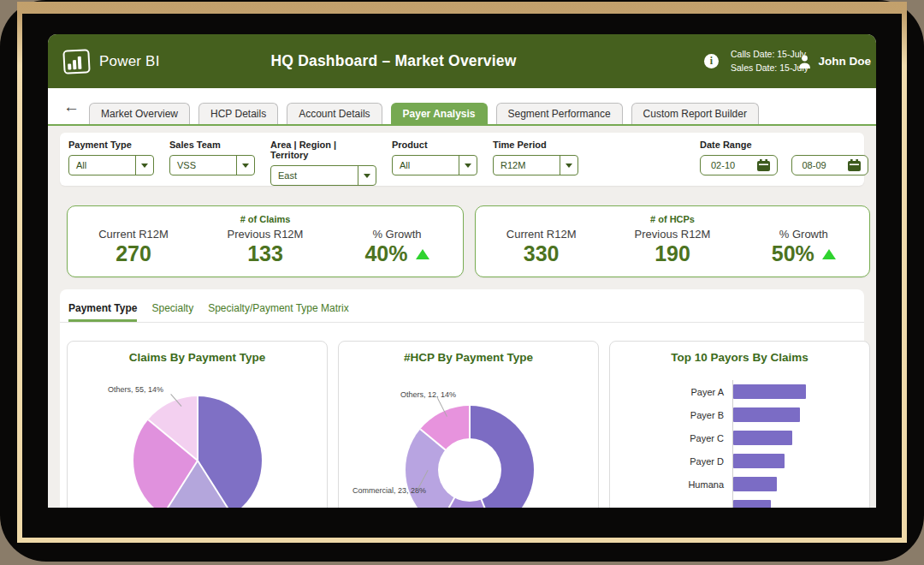 Image resolution: width=924 pixels, height=565 pixels. I want to click on date-to-value: 08-09, so click(814, 165).